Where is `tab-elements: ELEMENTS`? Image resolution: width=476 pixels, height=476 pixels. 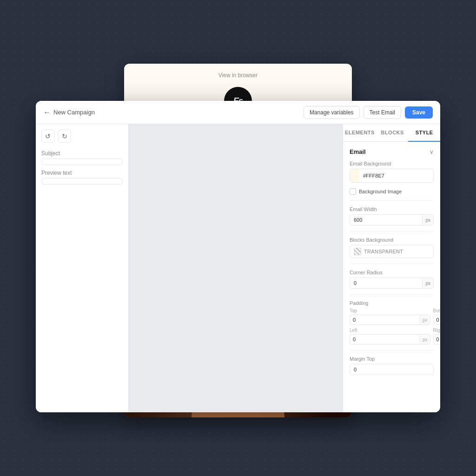 tab-elements: ELEMENTS is located at coordinates (360, 133).